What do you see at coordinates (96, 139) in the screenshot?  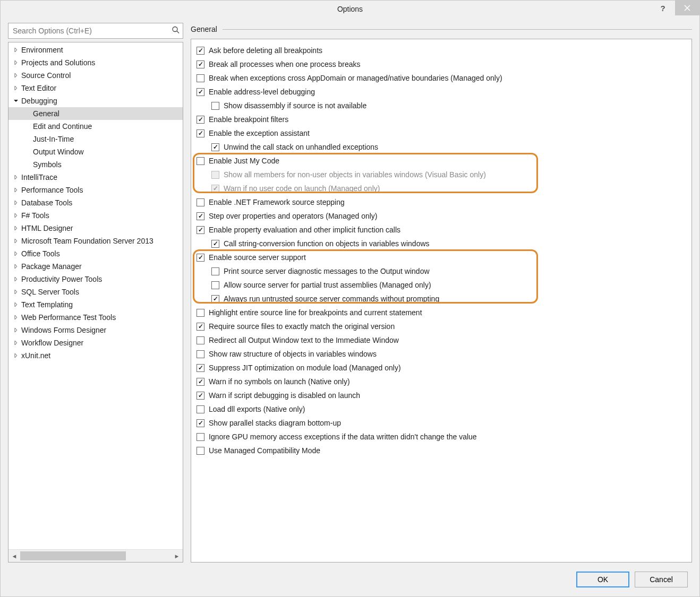 I see `tree-item: Just-In-Time` at bounding box center [96, 139].